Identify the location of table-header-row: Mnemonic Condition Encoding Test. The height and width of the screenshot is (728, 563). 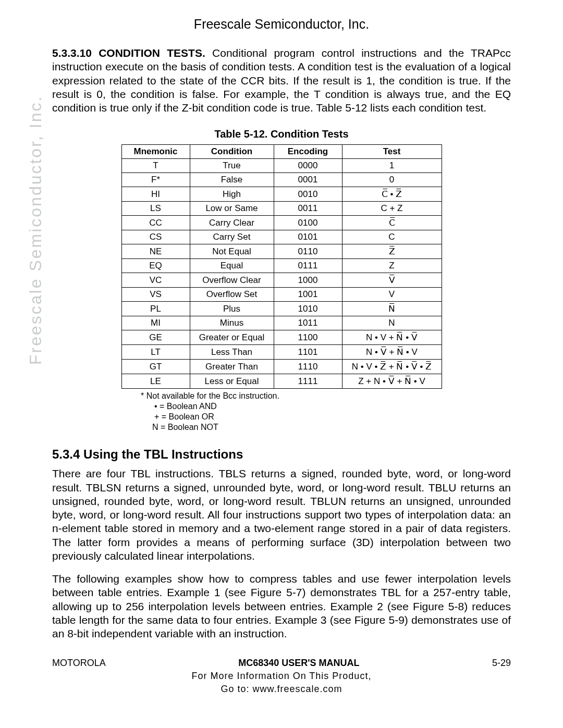
(282, 152).